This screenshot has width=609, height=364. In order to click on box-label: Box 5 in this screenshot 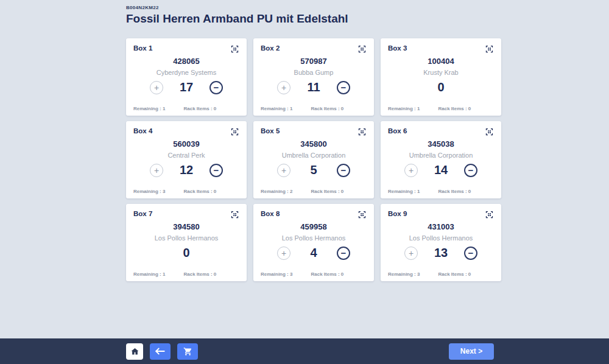, I will do `click(270, 131)`.